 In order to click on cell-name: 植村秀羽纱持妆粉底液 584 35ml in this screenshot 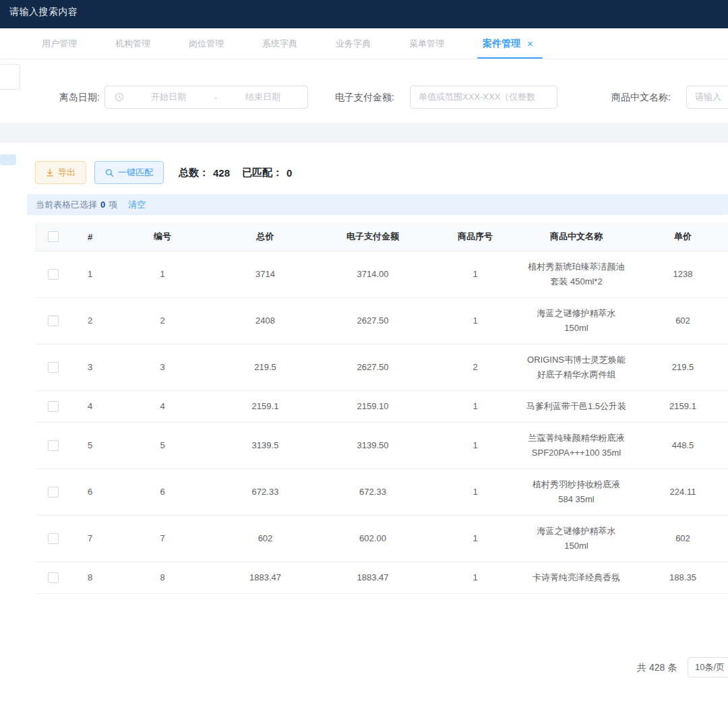, I will do `click(576, 492)`.